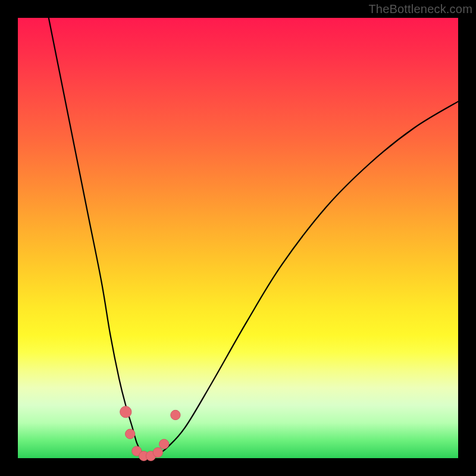  Describe the element at coordinates (150, 434) in the screenshot. I see `curve-markers` at that location.